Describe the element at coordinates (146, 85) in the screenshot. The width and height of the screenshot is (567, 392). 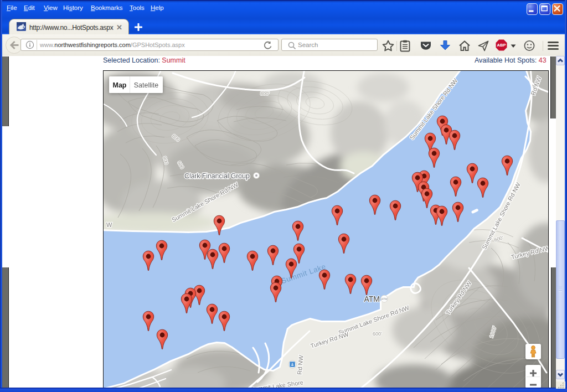
I see `svg-text: Satellite` at that location.